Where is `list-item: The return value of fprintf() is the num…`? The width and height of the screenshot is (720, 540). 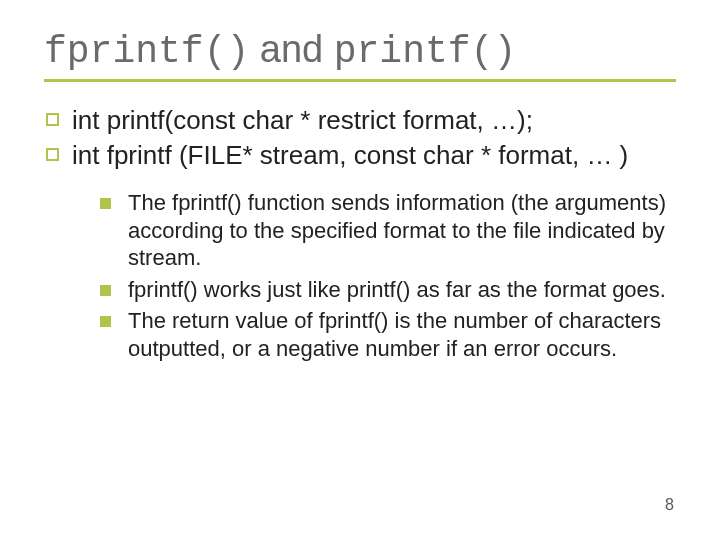
list-item: The return value of fprintf() is the num… is located at coordinates (388, 334).